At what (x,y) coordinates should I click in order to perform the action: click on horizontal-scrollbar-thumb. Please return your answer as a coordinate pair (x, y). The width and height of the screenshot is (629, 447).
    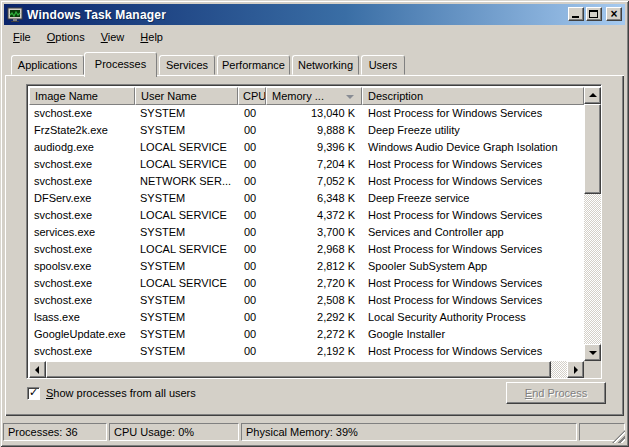
    Looking at the image, I should click on (298, 370).